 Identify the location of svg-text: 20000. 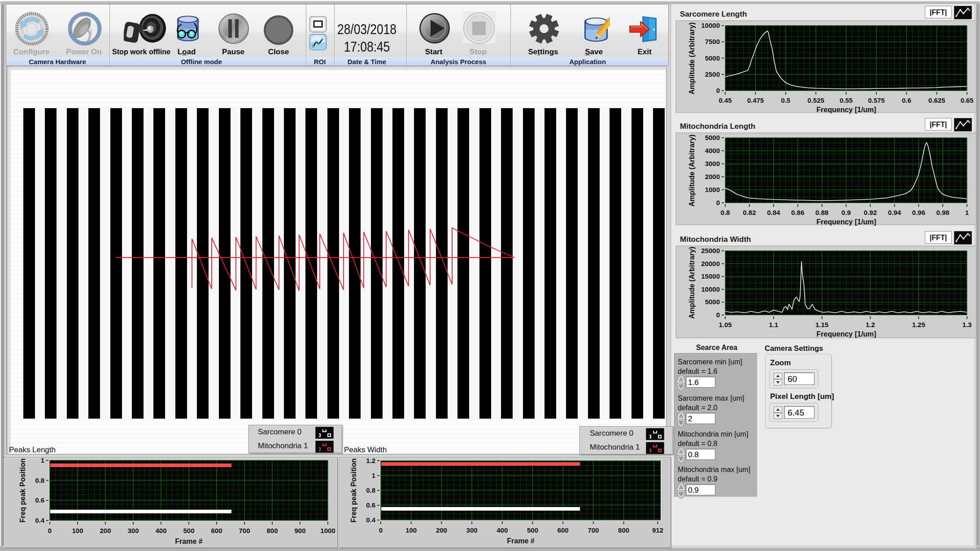
(710, 264).